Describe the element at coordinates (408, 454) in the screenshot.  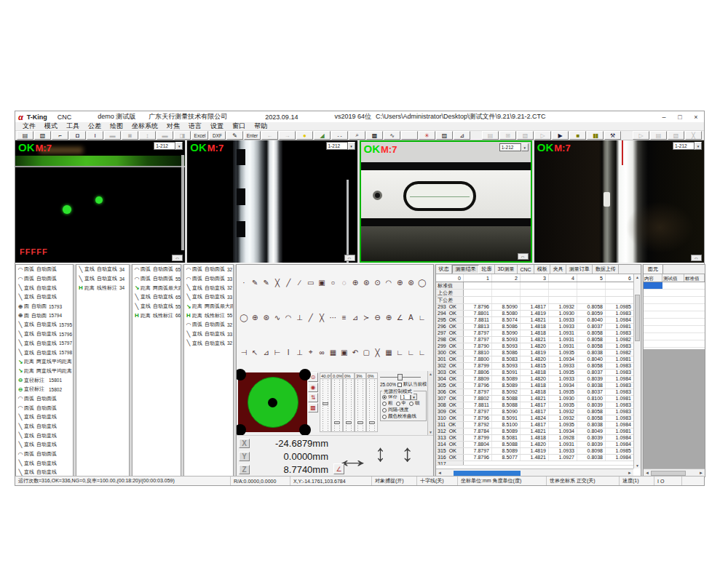
I see `jog-z-arrow-icon: ↕` at that location.